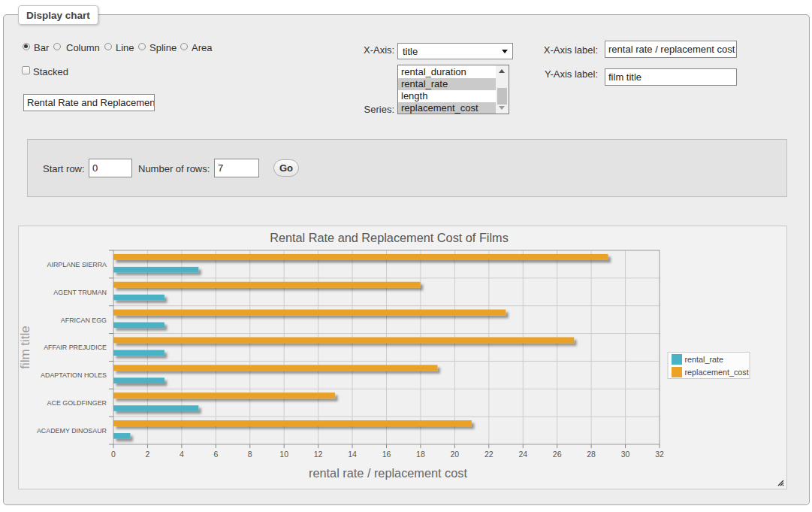 Image resolution: width=812 pixels, height=512 pixels. What do you see at coordinates (77, 403) in the screenshot?
I see `svg-text: ACE GOLDFINGER` at bounding box center [77, 403].